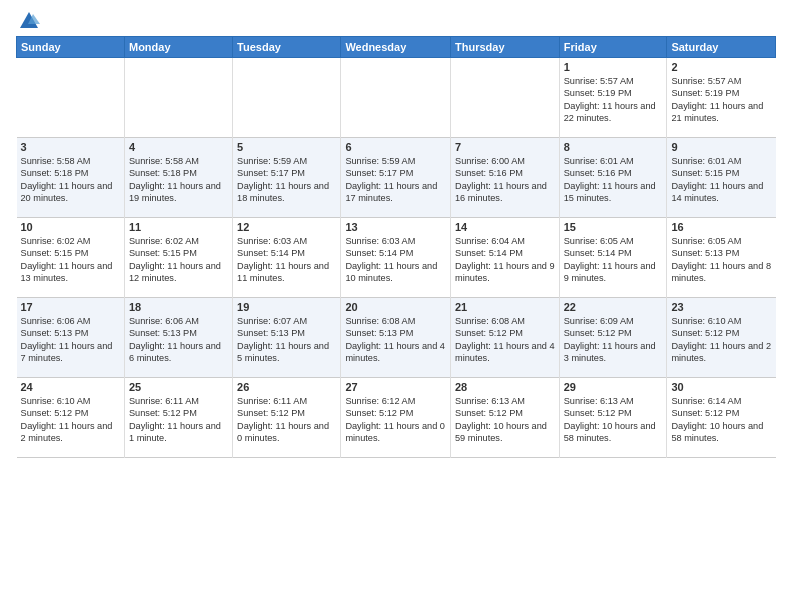 This screenshot has height=612, width=792. I want to click on header, so click(396, 21).